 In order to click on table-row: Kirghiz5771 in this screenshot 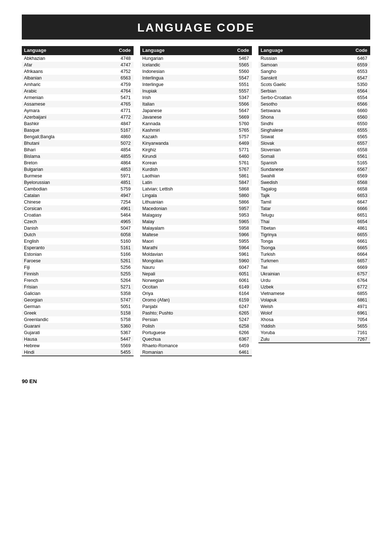, I will do `click(196, 150)`.